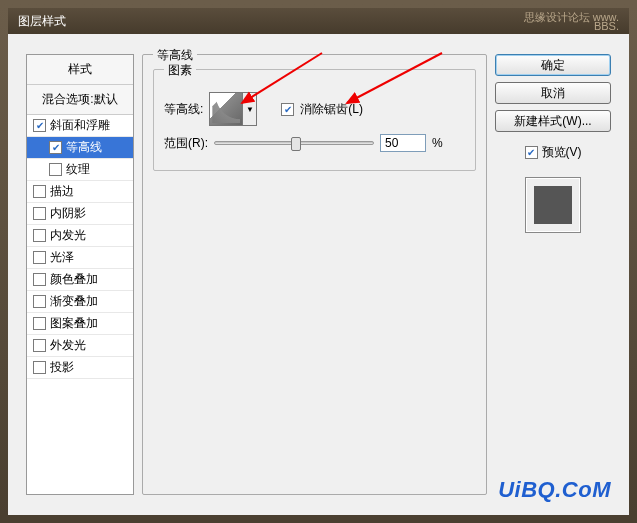 This screenshot has height=523, width=637. Describe the element at coordinates (553, 121) in the screenshot. I see `new-style-button: 新建样式(W)...` at that location.